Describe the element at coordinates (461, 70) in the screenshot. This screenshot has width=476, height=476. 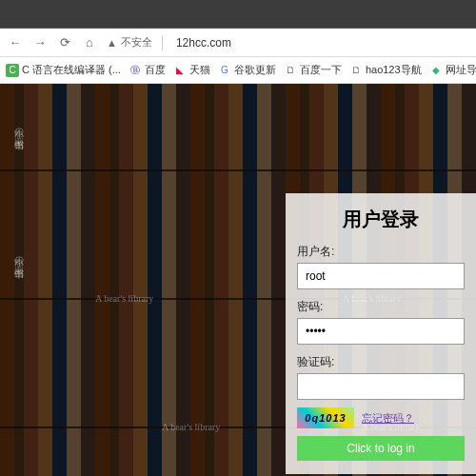
I see `bookmark-label: 网址导航` at that location.